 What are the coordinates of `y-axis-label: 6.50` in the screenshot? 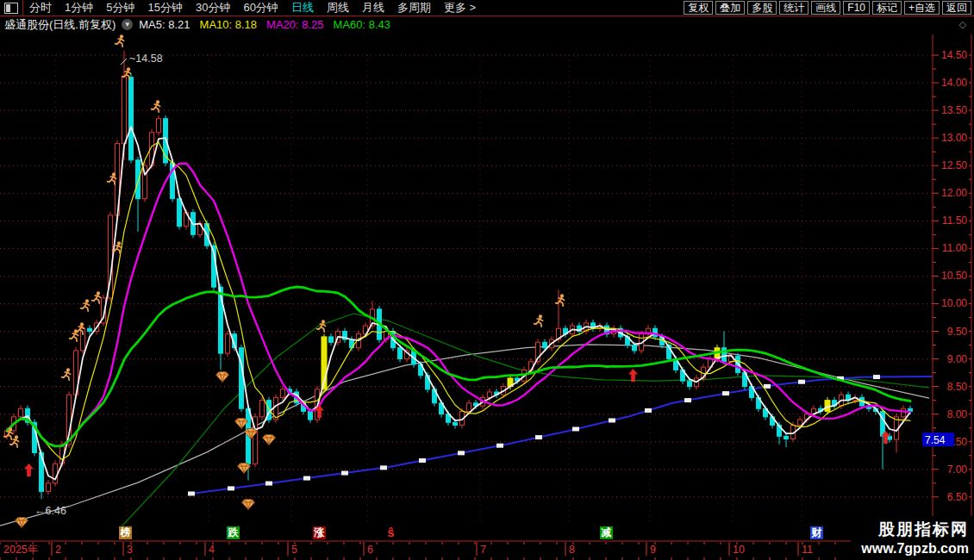 It's located at (958, 497).